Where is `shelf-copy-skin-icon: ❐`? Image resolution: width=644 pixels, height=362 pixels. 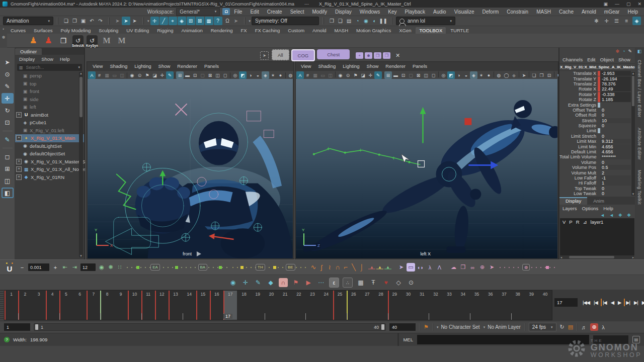
shelf-copy-skin-icon: ❐ is located at coordinates (63, 41).